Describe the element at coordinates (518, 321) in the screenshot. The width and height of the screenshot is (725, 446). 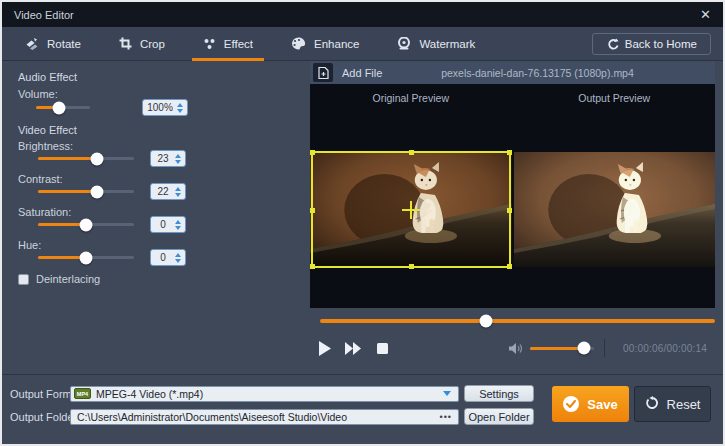
I see `seek-row` at that location.